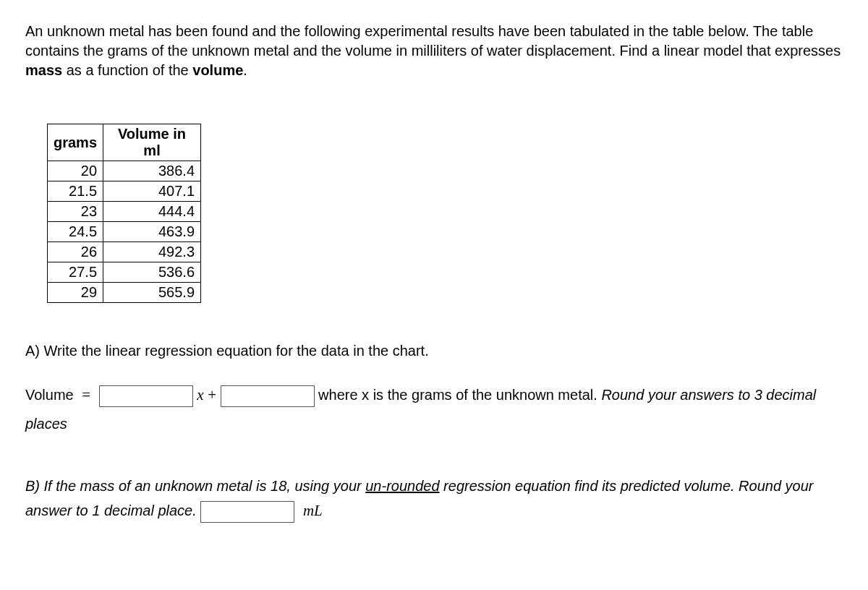 Image resolution: width=868 pixels, height=590 pixels. I want to click on cell-volume: 463.9, so click(152, 232).